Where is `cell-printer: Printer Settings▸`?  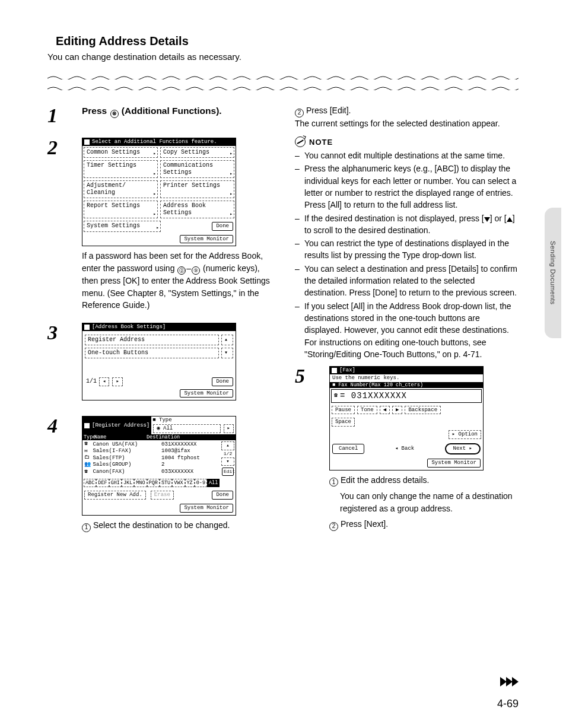
cell-printer: Printer Settings▸ is located at coordinates (197, 189).